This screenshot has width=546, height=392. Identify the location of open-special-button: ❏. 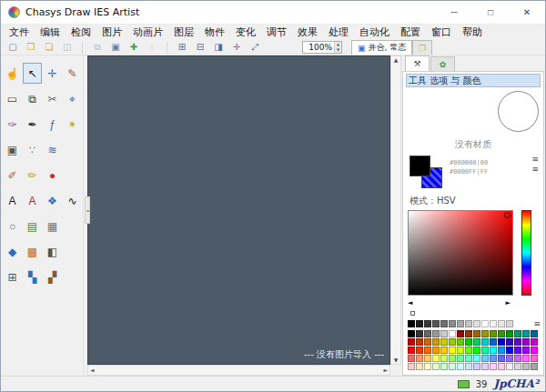
(49, 47).